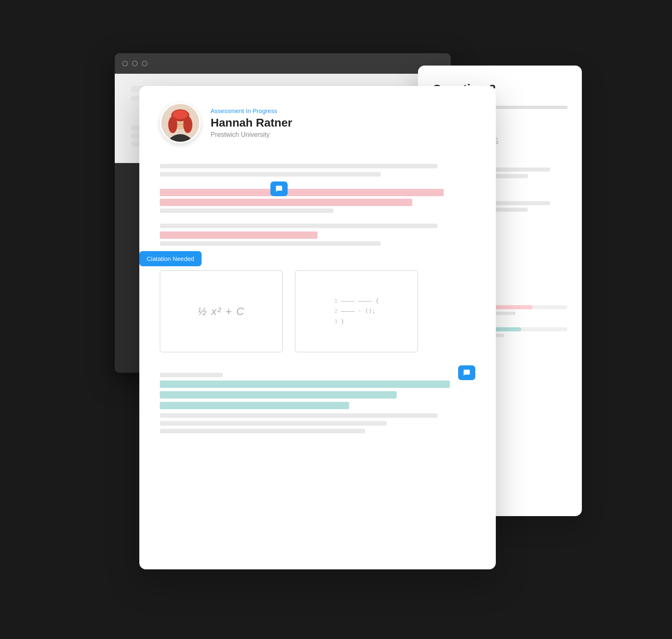 This screenshot has width=672, height=639. I want to click on card-header: Assessment In Progress Hannah Ratner Pre…, so click(318, 121).